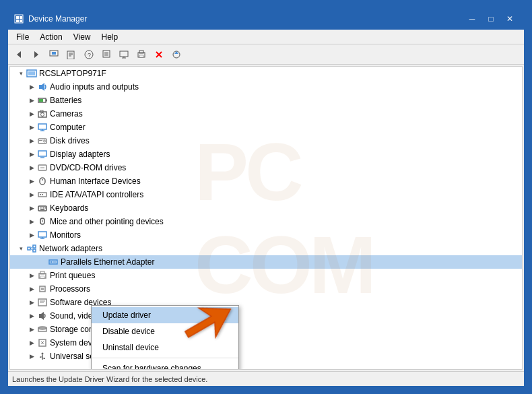  Describe the element at coordinates (266, 168) in the screenshot. I see `tree-dvd: ▶ DVD/CD-ROM drives` at that location.